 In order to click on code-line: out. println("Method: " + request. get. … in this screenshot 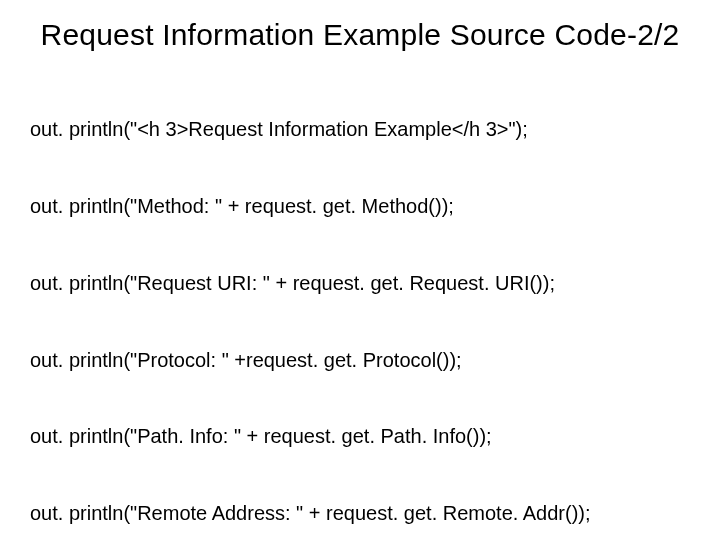, I will do `click(360, 207)`.